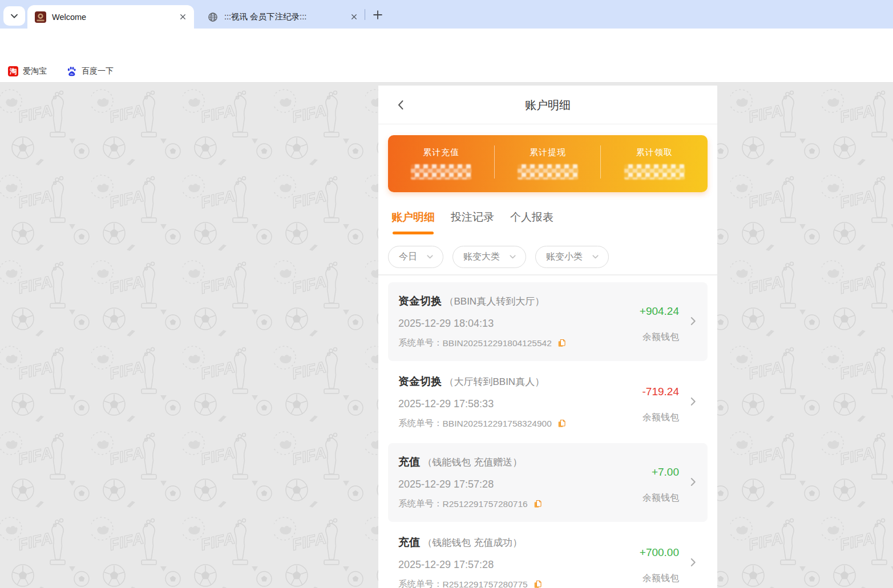 The width and height of the screenshot is (893, 588). What do you see at coordinates (654, 153) in the screenshot?
I see `summary-label: 累计领取` at bounding box center [654, 153].